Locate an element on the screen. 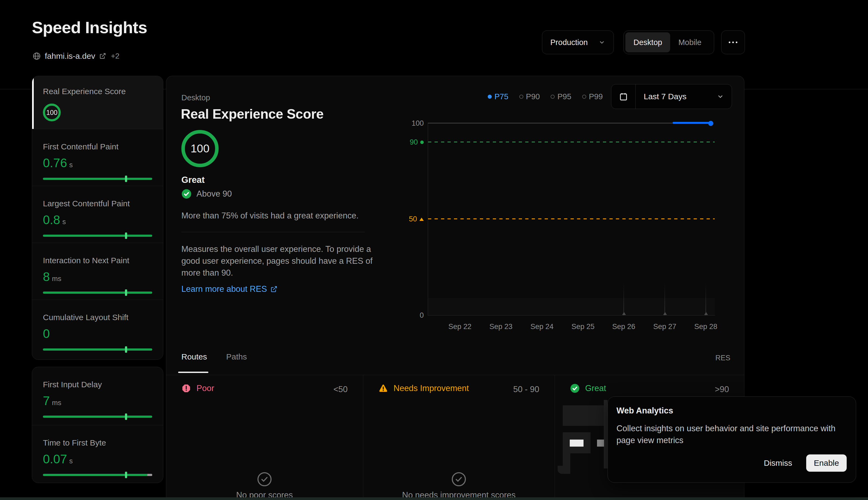 This screenshot has height=500, width=868. page-title: Speed Insights is located at coordinates (89, 27).